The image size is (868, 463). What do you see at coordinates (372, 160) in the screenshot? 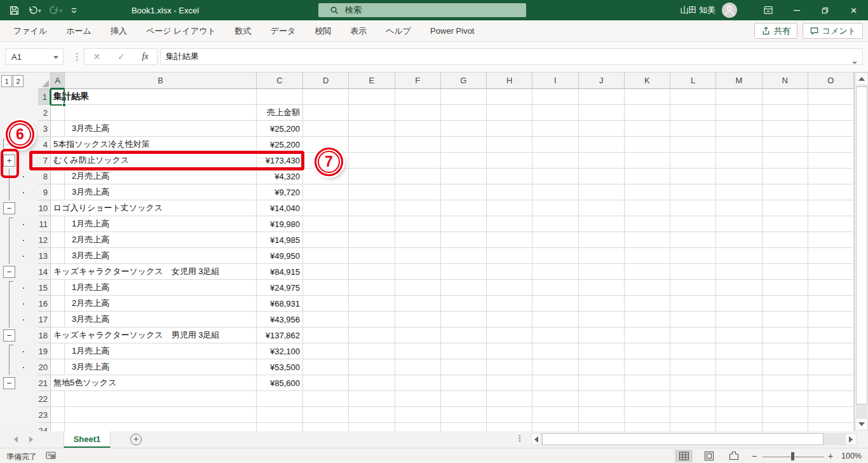
I see `cell-E7` at bounding box center [372, 160].